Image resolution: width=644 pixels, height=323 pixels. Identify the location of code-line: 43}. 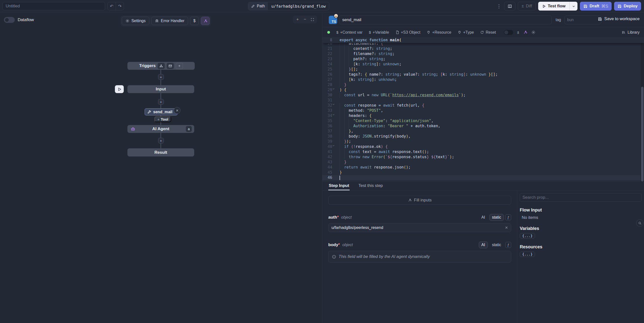
(483, 162).